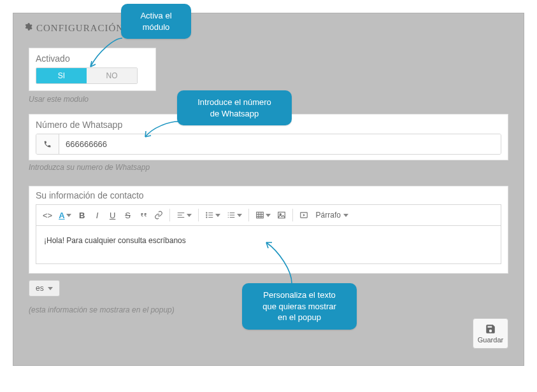 This screenshot has height=392, width=537. Describe the element at coordinates (50, 289) in the screenshot. I see `chevron-down-icon` at that location.